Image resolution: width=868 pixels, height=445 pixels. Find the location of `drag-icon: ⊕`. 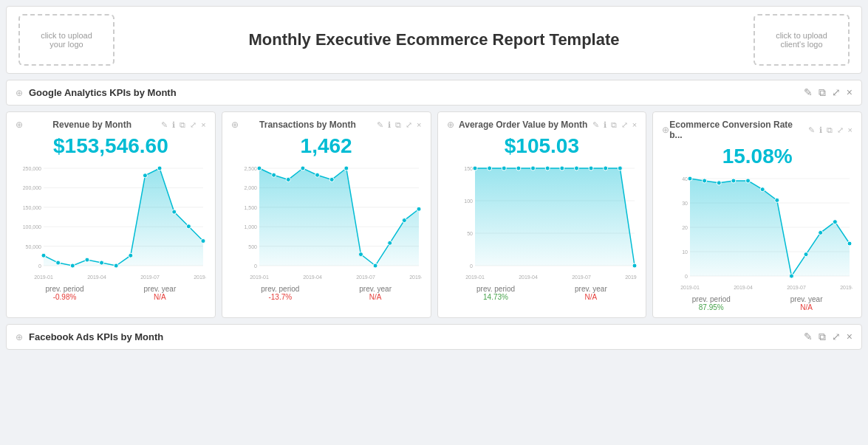

drag-icon: ⊕ is located at coordinates (19, 93).